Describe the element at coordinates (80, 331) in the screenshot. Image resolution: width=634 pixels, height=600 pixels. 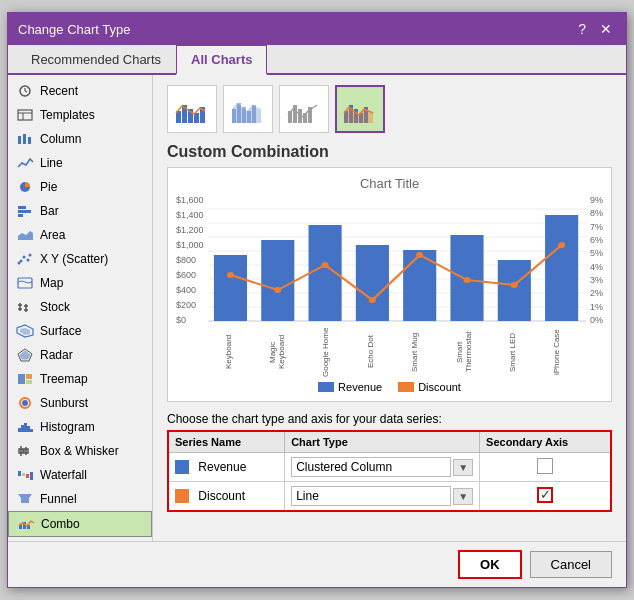
I see `sidebar-item-surface: Surface` at that location.